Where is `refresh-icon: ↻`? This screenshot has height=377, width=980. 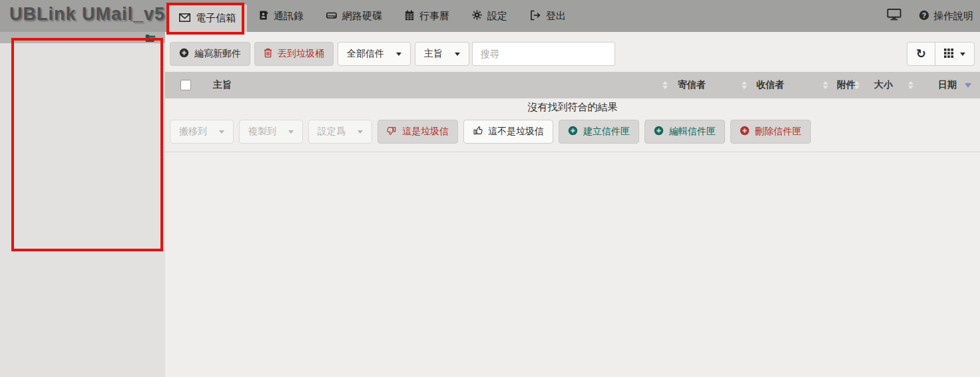 refresh-icon: ↻ is located at coordinates (921, 54).